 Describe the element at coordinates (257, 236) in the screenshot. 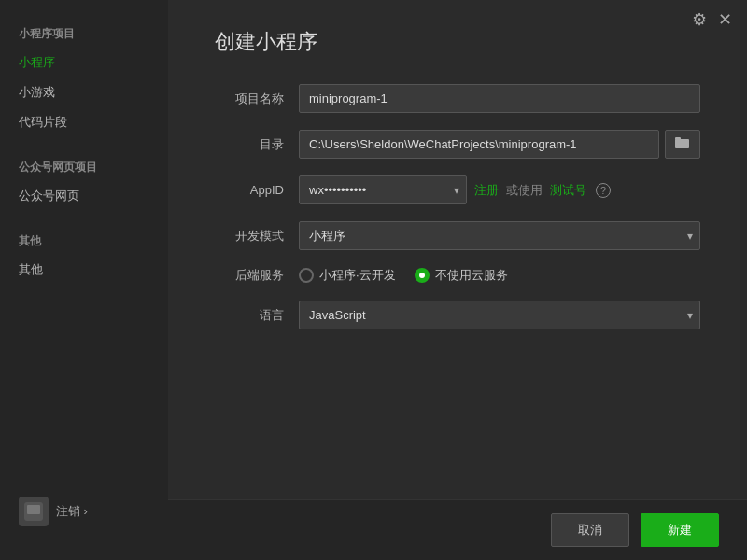

I see `devmode-label: 开发模式` at that location.